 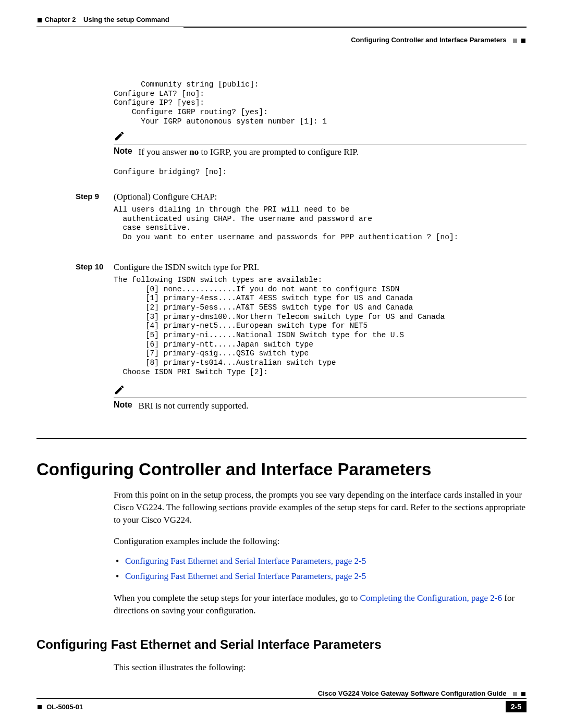 What do you see at coordinates (333, 406) in the screenshot?
I see `note-text: BRI is not currently supported.` at bounding box center [333, 406].